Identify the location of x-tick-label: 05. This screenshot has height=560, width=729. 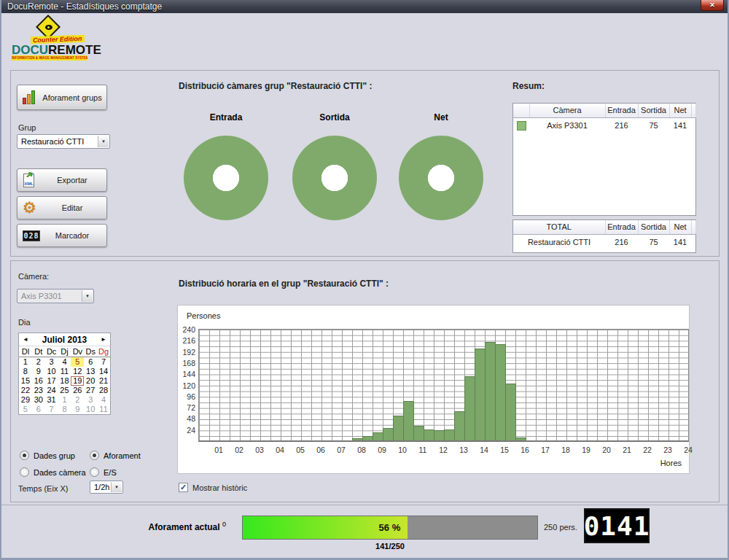
(300, 450).